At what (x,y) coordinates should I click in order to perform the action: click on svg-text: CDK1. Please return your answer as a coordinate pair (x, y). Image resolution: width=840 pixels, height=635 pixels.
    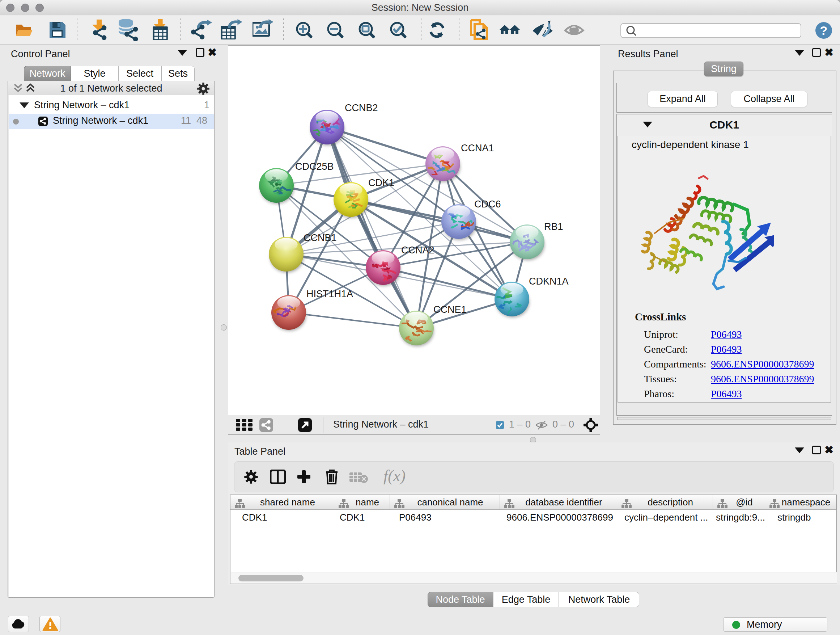
    Looking at the image, I should click on (381, 183).